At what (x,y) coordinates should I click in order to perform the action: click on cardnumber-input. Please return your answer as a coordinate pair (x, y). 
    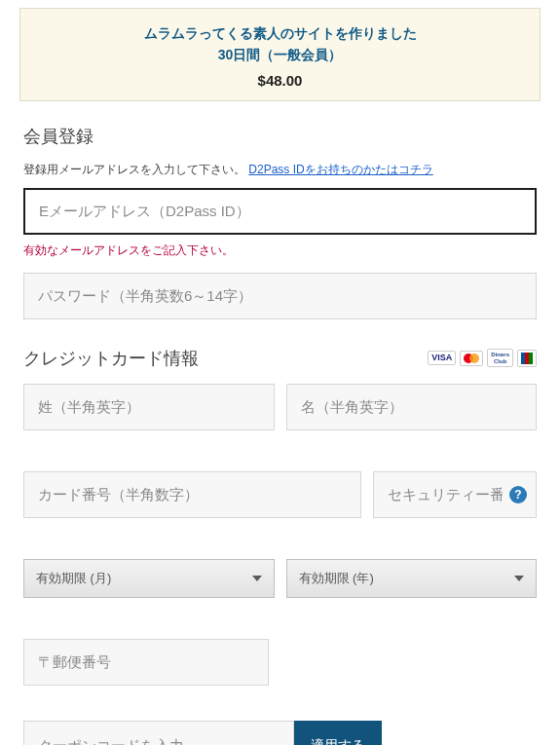
    Looking at the image, I should click on (193, 495).